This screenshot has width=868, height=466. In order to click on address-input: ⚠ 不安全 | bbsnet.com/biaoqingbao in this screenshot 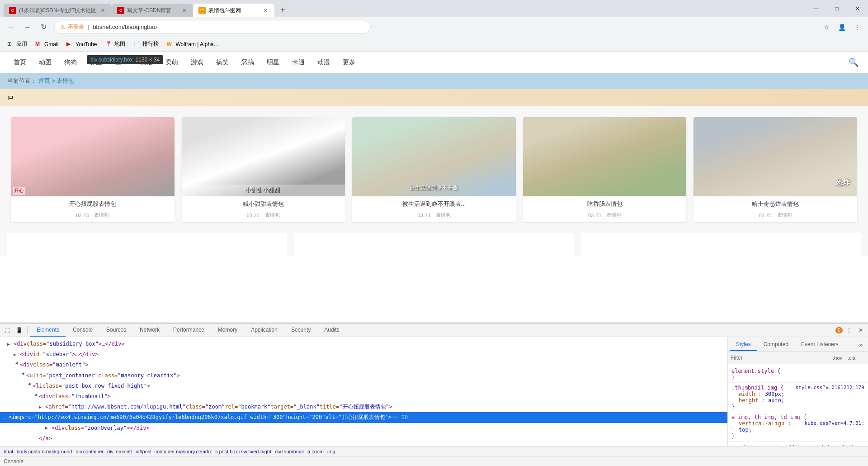, I will do `click(212, 27)`.